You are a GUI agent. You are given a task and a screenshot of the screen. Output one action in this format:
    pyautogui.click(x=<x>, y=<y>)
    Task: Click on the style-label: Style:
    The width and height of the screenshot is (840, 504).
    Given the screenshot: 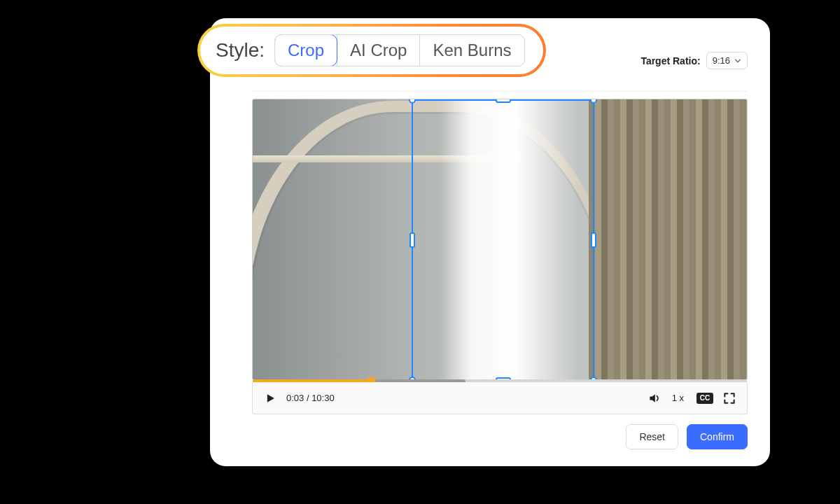 What is the action you would take?
    pyautogui.click(x=240, y=50)
    